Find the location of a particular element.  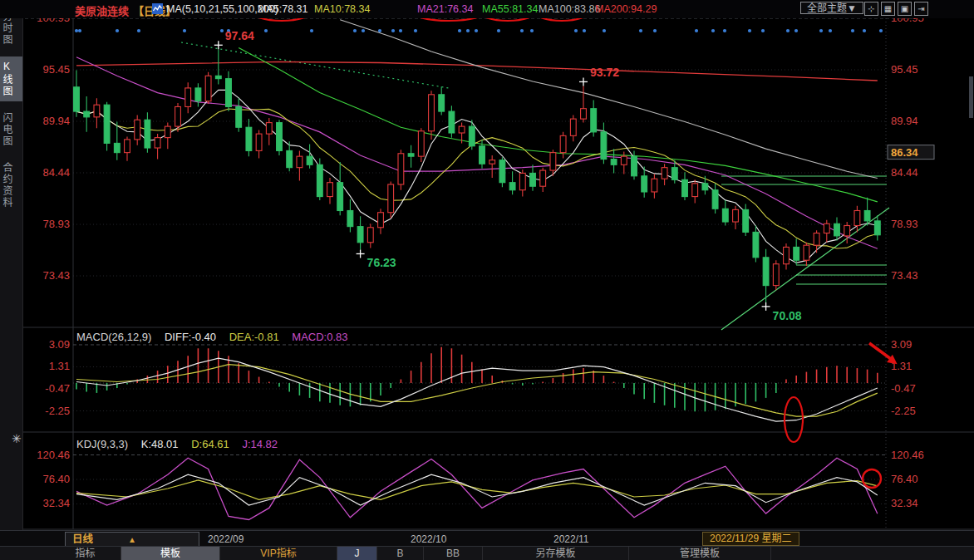

period-dropdown: 日线▲ is located at coordinates (132, 539).